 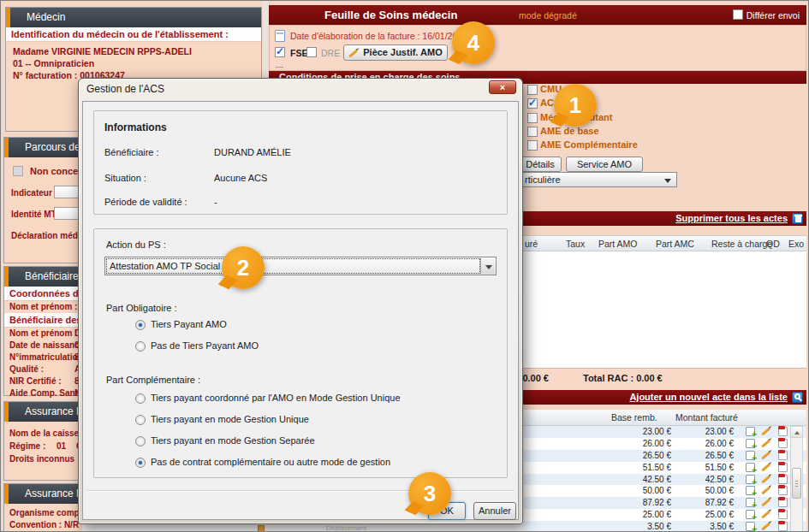 I want to click on col-taux: Taux, so click(x=575, y=244).